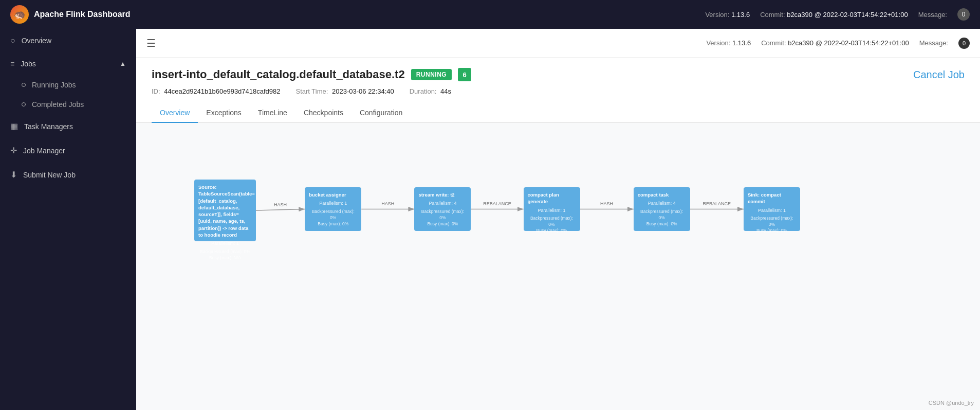  What do you see at coordinates (333, 204) in the screenshot?
I see `node-para-node2: Parallelism: 1` at bounding box center [333, 204].